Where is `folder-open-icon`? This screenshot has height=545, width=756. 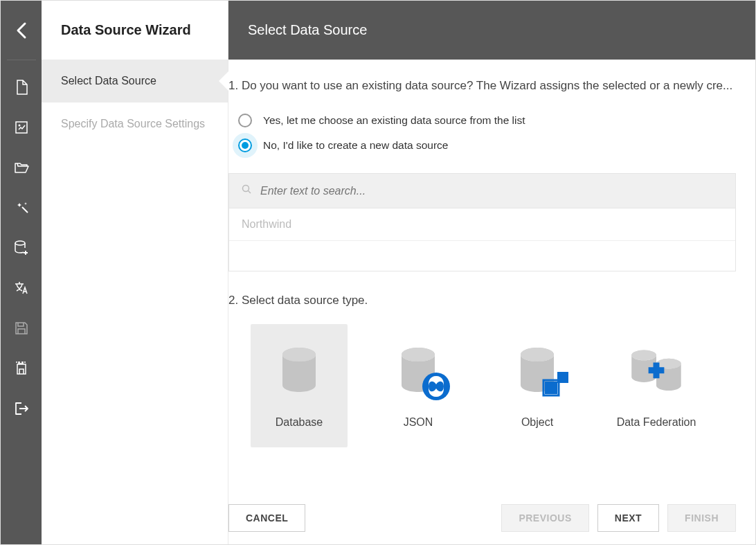
folder-open-icon is located at coordinates (21, 168).